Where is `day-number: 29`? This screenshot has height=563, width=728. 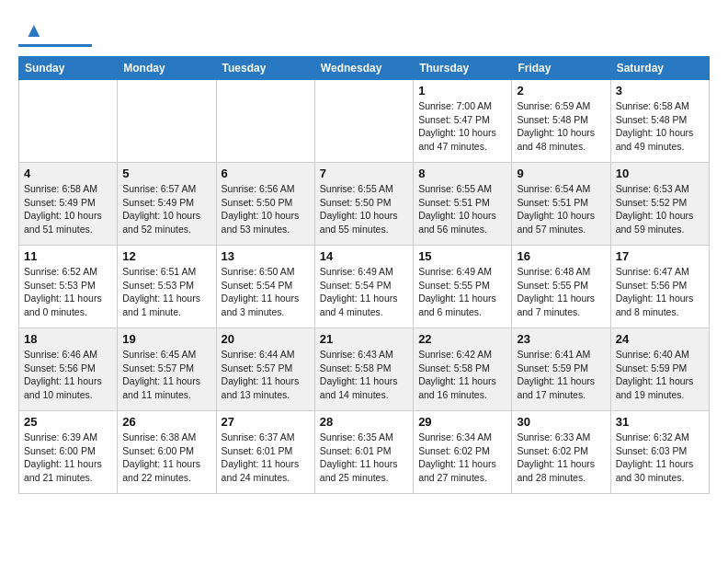
day-number: 29 is located at coordinates (462, 421).